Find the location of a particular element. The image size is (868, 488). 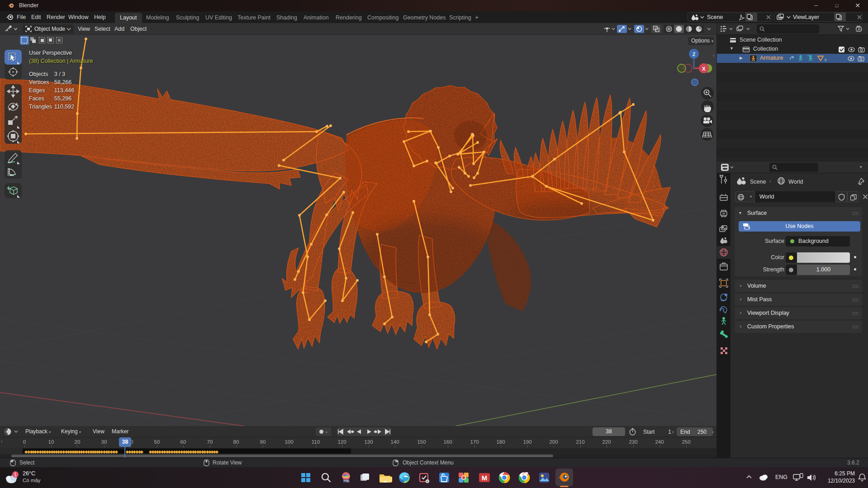

svg-text: 2 is located at coordinates (826, 60).